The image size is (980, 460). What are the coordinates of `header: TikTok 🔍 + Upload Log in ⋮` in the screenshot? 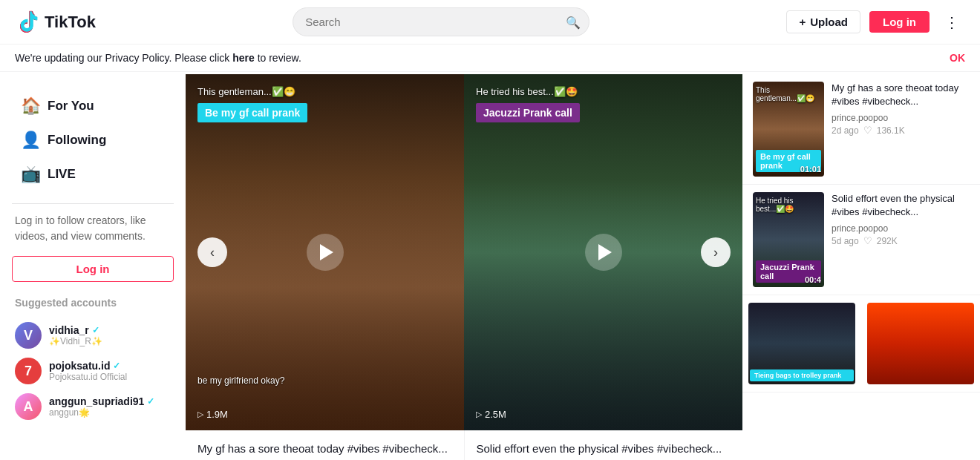 It's located at (490, 22).